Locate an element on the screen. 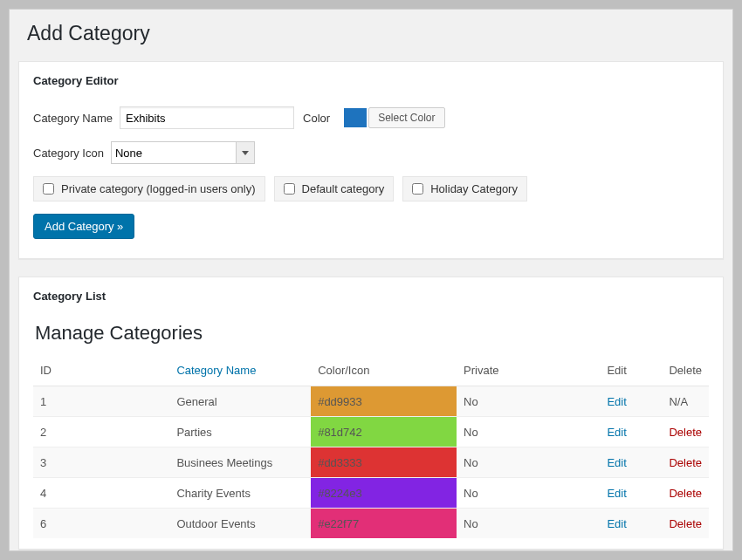 The image size is (742, 560). col-header-private: Private is located at coordinates (528, 371).